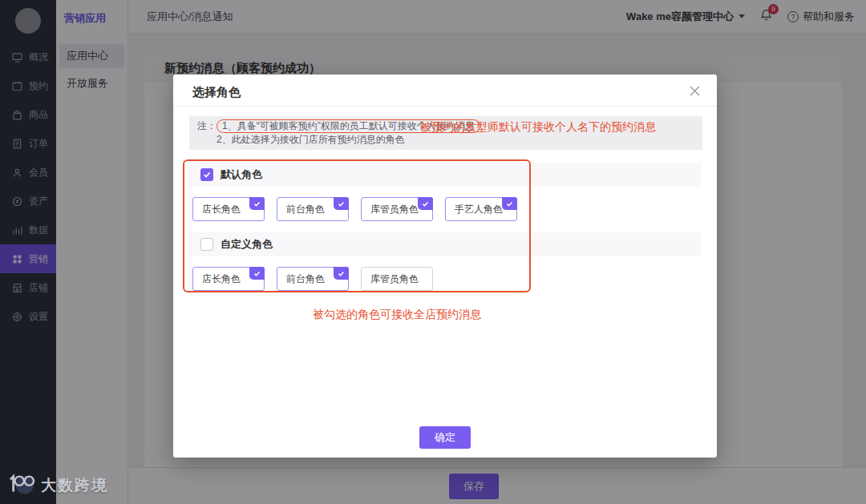  Describe the element at coordinates (446, 133) in the screenshot. I see `modal-note: 注：1、具备“可被顾客预约”权限的员工默认可接收个人预约消息 被预约的发型师默认…` at that location.